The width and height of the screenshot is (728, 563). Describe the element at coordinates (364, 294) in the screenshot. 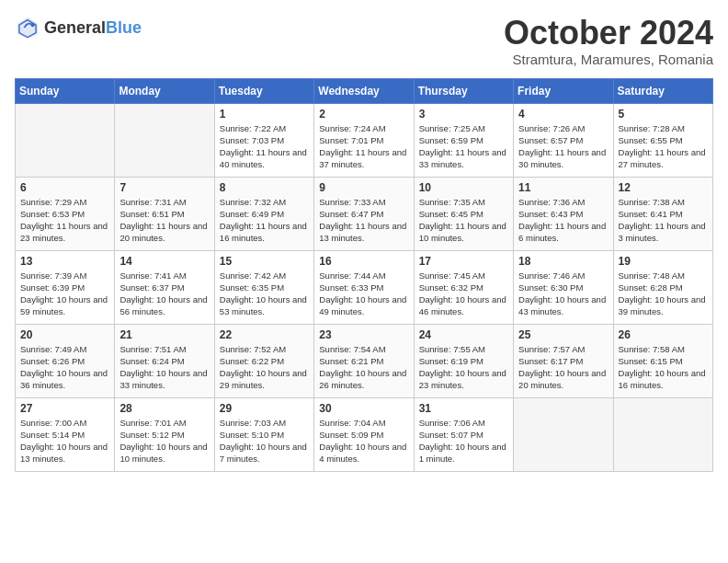

I see `day-detail: Sunrise: 7:44 AMSunset: 6:33 PMDaylight:…` at that location.